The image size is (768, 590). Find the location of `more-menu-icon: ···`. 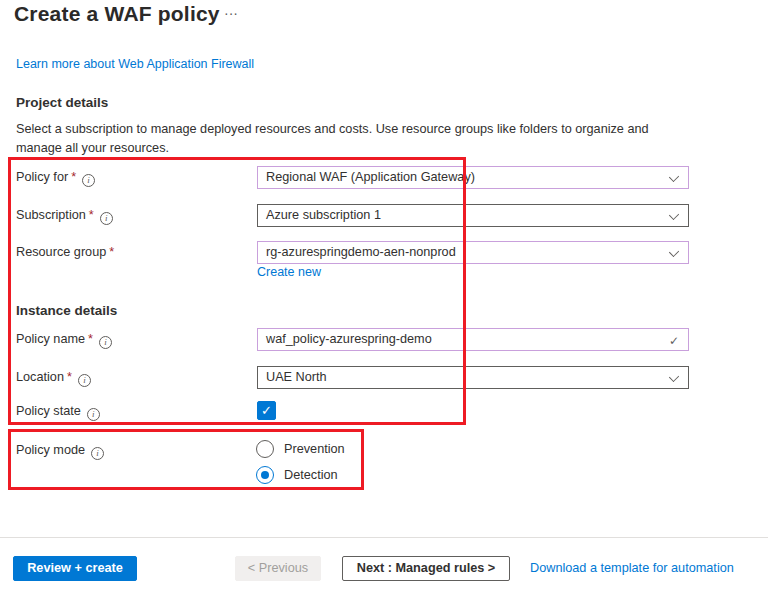

more-menu-icon: ··· is located at coordinates (231, 13).